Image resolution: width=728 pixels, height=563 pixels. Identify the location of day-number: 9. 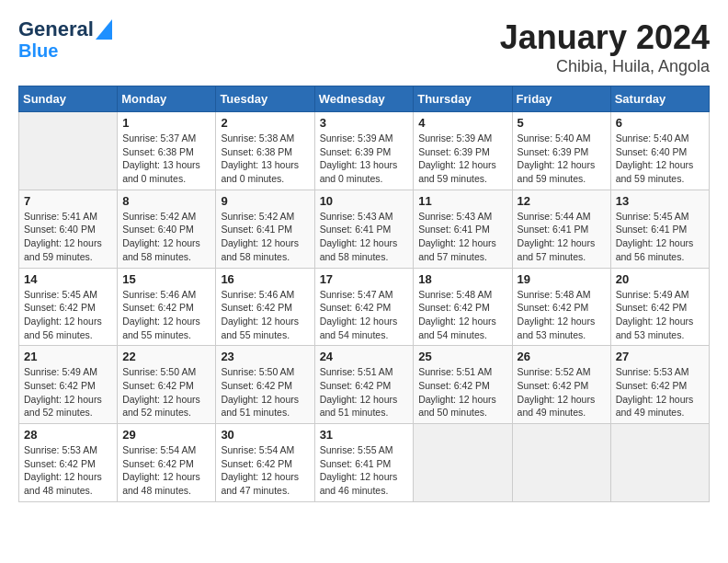
(265, 201).